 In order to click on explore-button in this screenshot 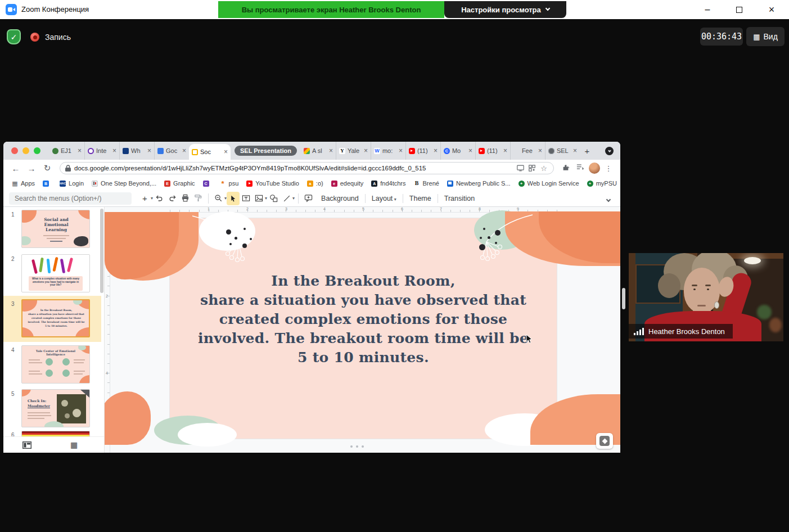, I will do `click(605, 441)`.